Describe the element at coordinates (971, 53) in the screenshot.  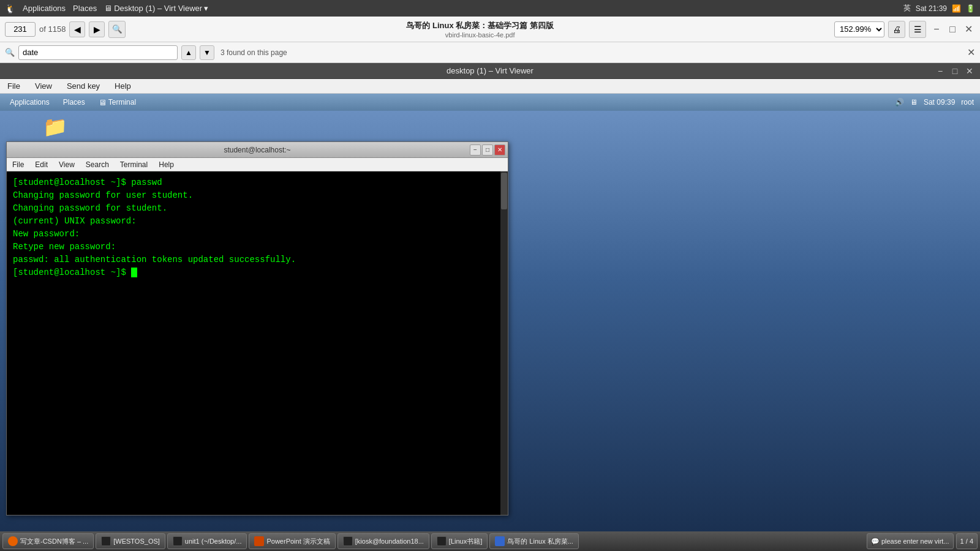
I see `search-close-button: ✕` at that location.